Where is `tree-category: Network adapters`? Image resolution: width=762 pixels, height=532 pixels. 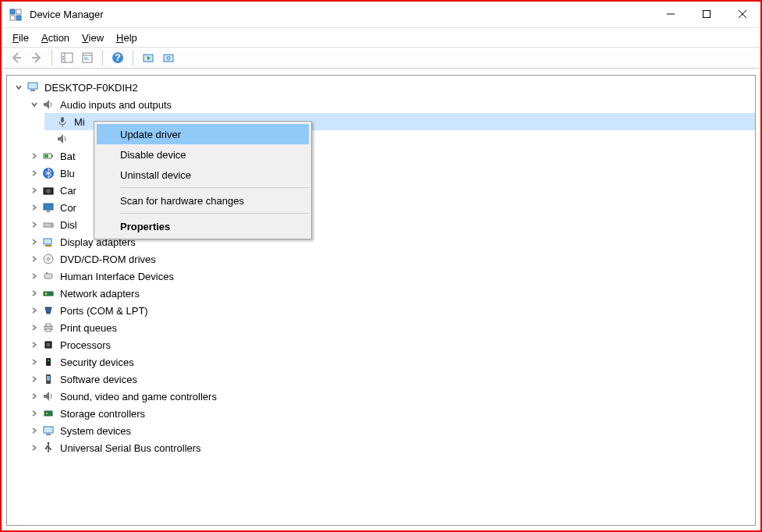
tree-category: Network adapters is located at coordinates (392, 293).